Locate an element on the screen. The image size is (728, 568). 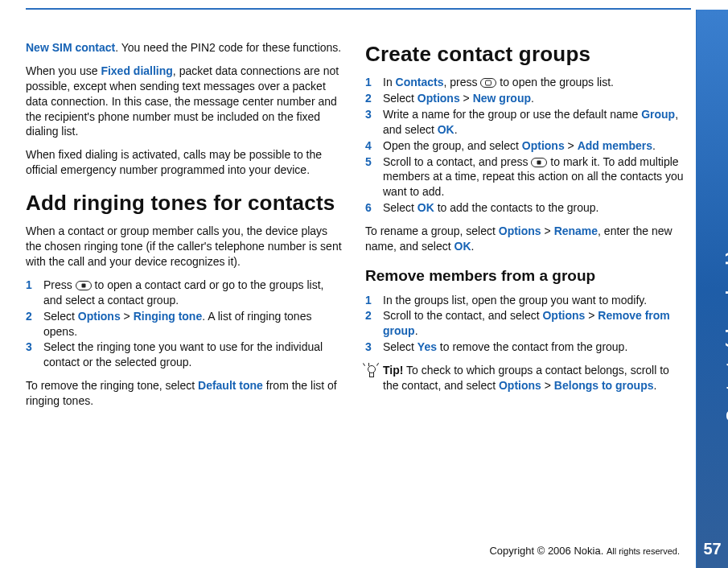
text: In is located at coordinates (389, 82).